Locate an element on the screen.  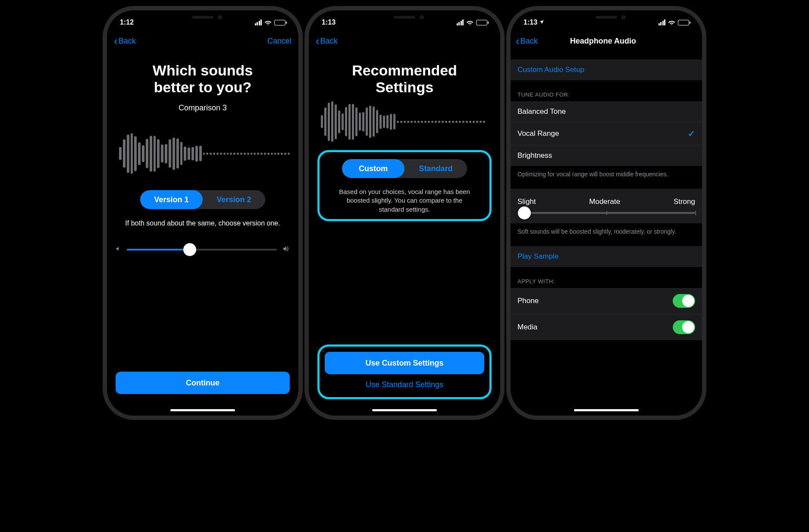
page-title: Recommended Settings is located at coordinates (404, 79).